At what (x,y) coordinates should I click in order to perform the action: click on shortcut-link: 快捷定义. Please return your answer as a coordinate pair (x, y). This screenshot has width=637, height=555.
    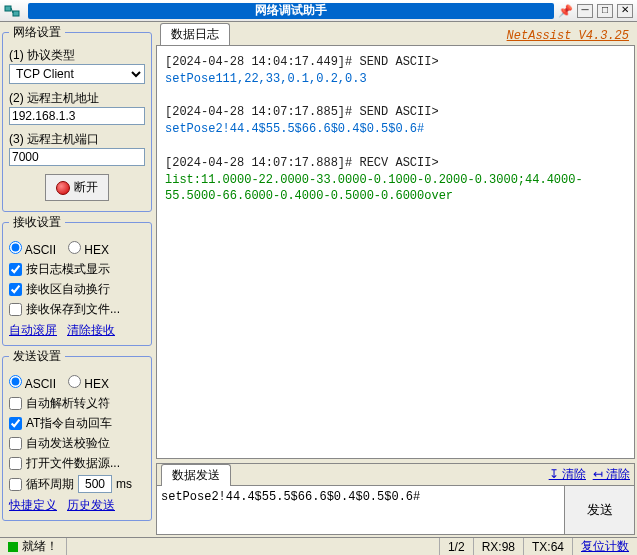
    Looking at the image, I should click on (33, 506).